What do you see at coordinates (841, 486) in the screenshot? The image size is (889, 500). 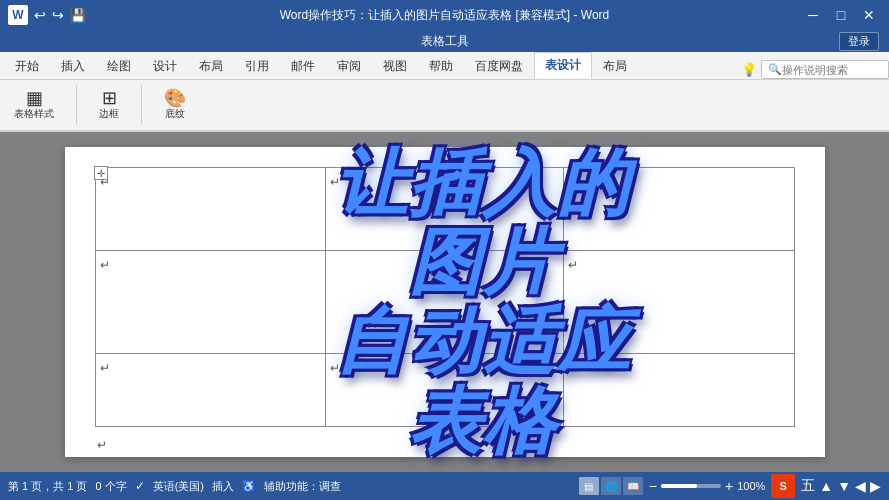 I see `taskbar-icons: 五 ▲ ▼ ◀ ▶` at bounding box center [841, 486].